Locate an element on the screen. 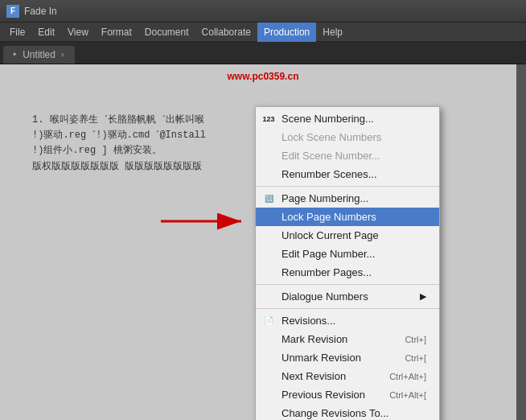 This screenshot has height=420, width=526. change-revisions-to-item: Change Revisions To... is located at coordinates (347, 412).